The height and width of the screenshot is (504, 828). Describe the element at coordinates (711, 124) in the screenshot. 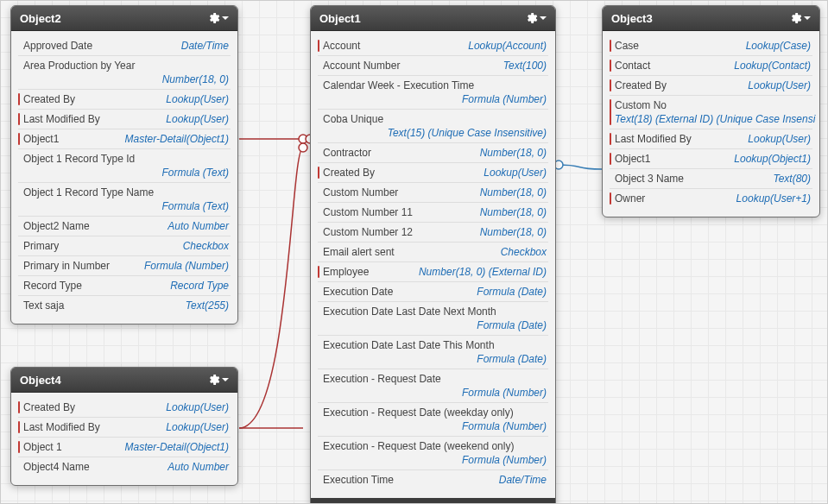

I see `field-list: CaseLookup(Case)ContactLookup(Contact)Cr…` at that location.